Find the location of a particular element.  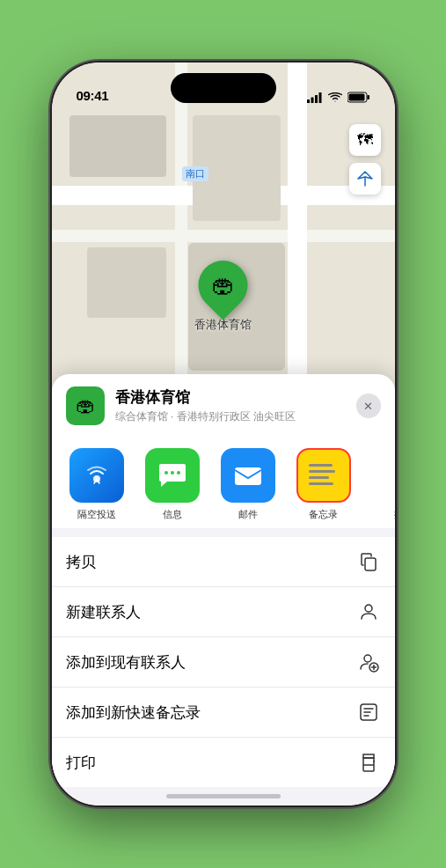

action-new-contact-label: 新建联系人 is located at coordinates (104, 613).